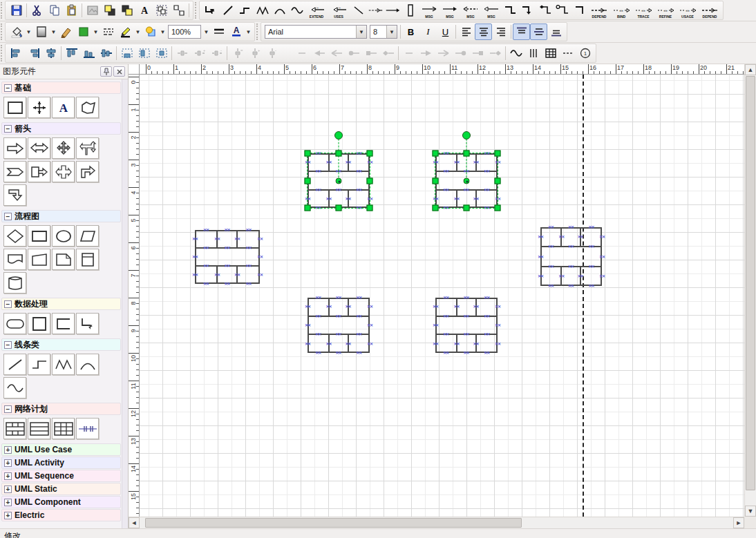  Describe the element at coordinates (61, 463) in the screenshot. I see `section-header-7: +UML Activity` at that location.